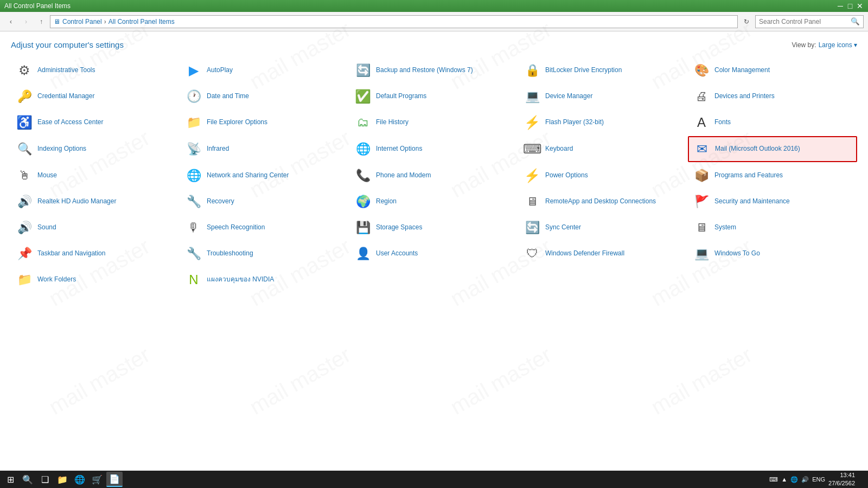 The height and width of the screenshot is (488, 868). What do you see at coordinates (114, 479) in the screenshot?
I see `control-panel-taskbar: 📄` at bounding box center [114, 479].